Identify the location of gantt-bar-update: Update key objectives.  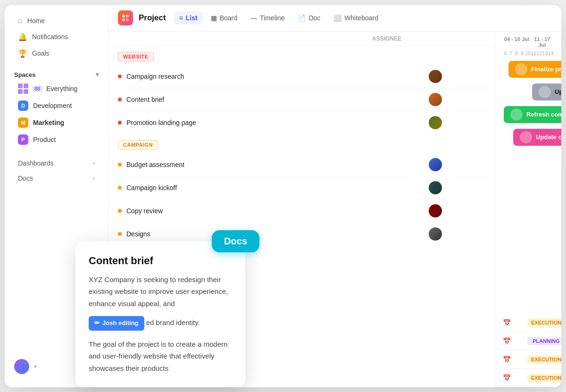
(547, 92).